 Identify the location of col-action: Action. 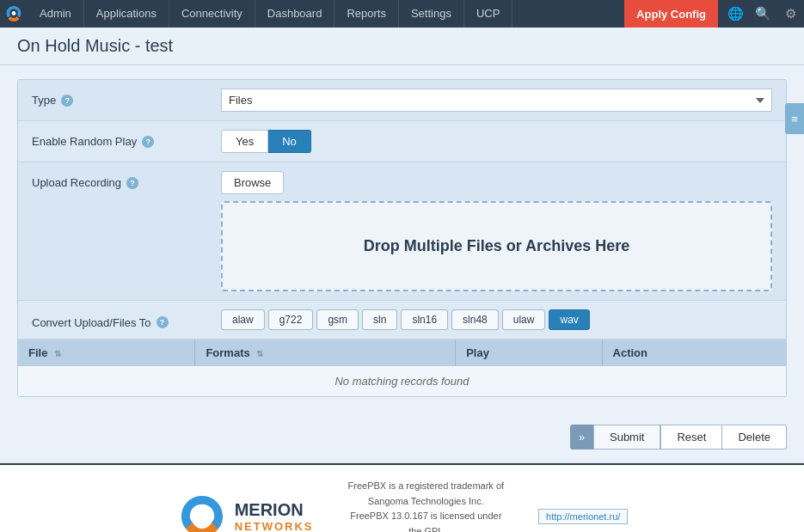
(694, 352).